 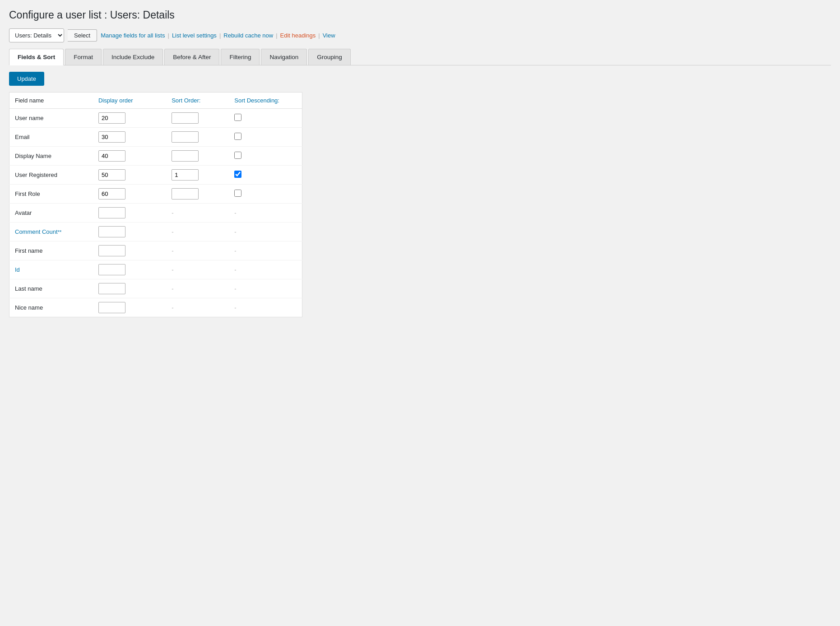 I want to click on field-name-cell: Avatar, so click(x=51, y=213).